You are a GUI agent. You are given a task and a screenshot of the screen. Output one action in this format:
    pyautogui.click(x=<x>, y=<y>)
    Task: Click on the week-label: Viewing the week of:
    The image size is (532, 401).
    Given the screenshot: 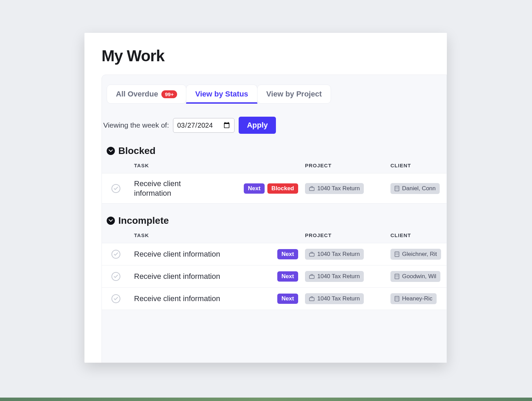 What is the action you would take?
    pyautogui.click(x=136, y=125)
    